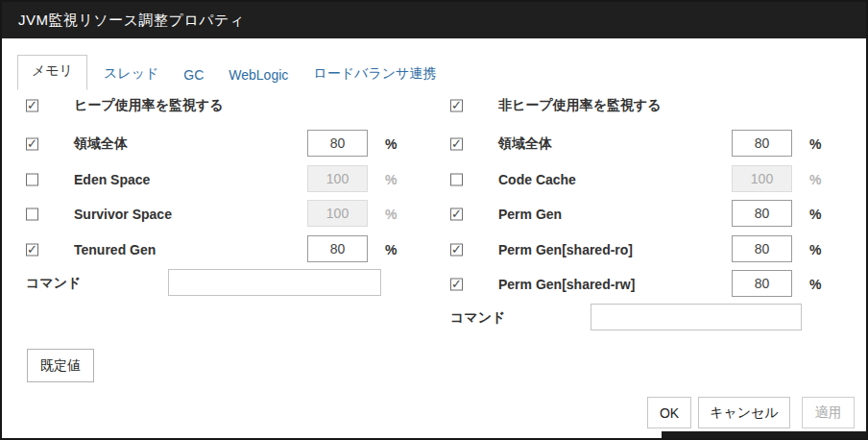 The width and height of the screenshot is (868, 440). I want to click on tab-gc: GC, so click(194, 75).